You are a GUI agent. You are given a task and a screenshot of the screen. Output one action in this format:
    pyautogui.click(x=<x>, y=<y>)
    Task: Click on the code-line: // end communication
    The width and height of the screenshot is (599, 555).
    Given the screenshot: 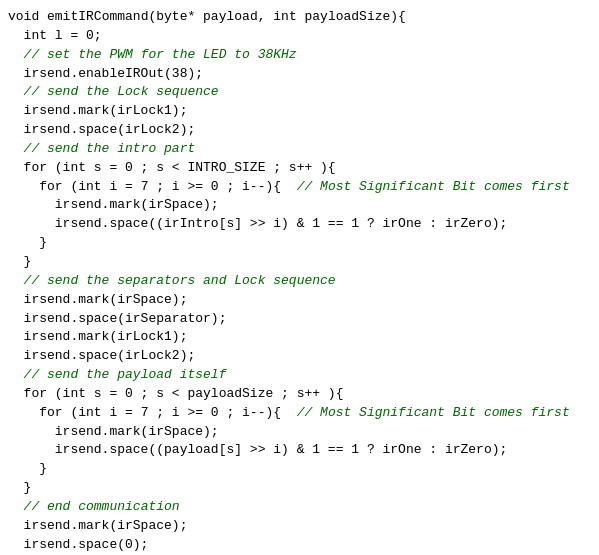 What is the action you would take?
    pyautogui.click(x=300, y=508)
    